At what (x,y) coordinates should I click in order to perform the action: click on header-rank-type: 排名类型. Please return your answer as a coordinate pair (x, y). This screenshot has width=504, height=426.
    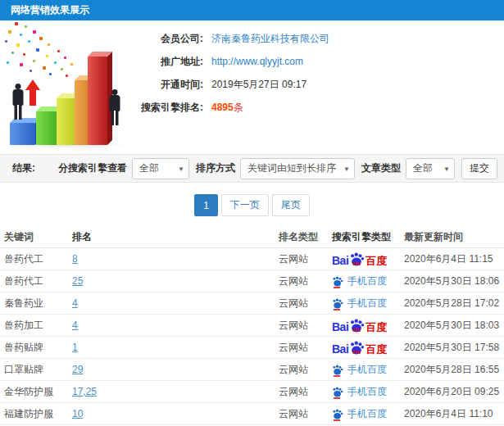
    Looking at the image, I should click on (305, 238).